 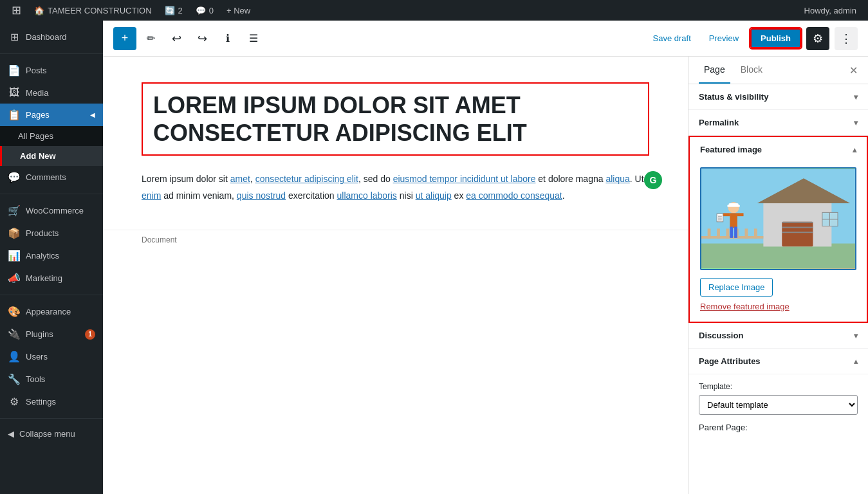 What do you see at coordinates (779, 219) in the screenshot?
I see `featured-image-preview` at bounding box center [779, 219].